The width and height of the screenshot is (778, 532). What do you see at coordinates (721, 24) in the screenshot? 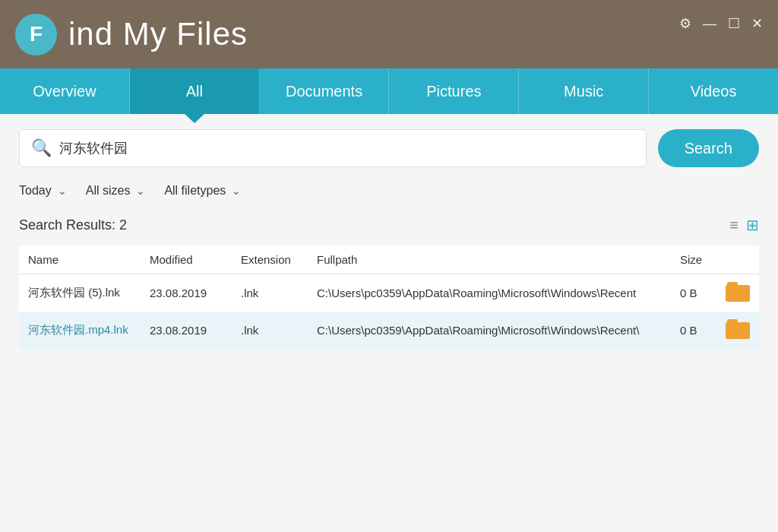
I see `window-controls: ⚙ — ☐ ✕` at bounding box center [721, 24].